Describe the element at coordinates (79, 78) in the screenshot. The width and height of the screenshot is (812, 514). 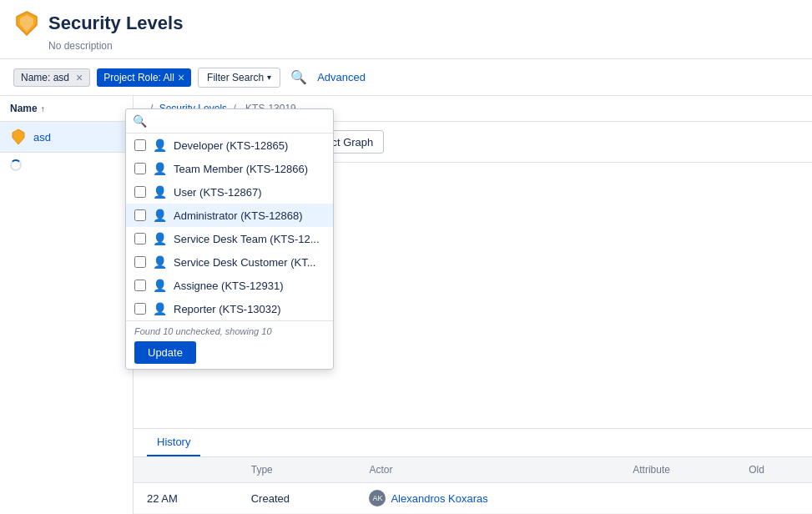
I see `filter-name-close: ×` at that location.